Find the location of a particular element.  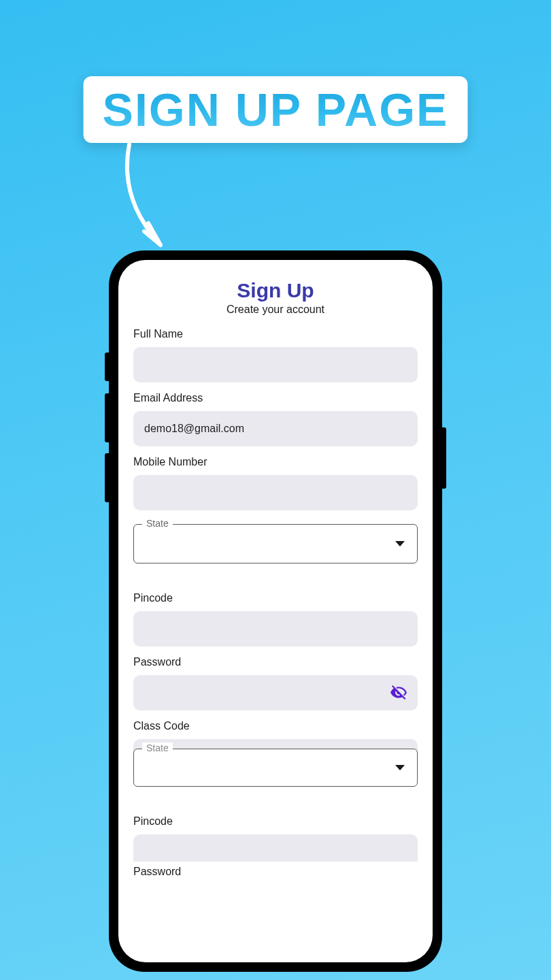

state-legend: State is located at coordinates (158, 523).